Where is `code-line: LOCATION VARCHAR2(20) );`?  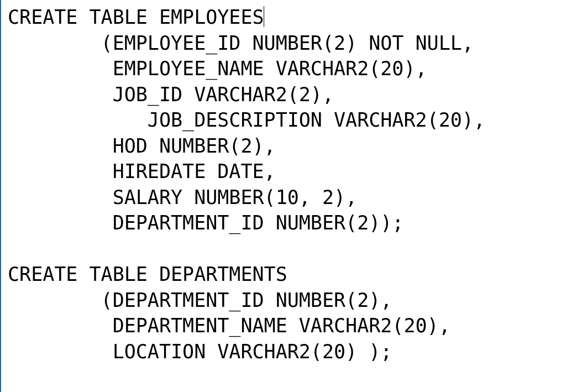
code-line: LOCATION VARCHAR2(20) ); is located at coordinates (200, 352).